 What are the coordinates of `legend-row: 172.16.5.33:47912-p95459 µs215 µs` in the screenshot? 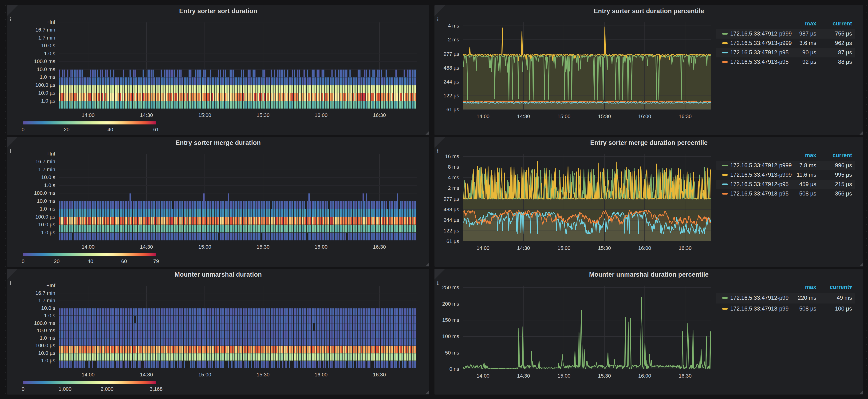 It's located at (786, 184).